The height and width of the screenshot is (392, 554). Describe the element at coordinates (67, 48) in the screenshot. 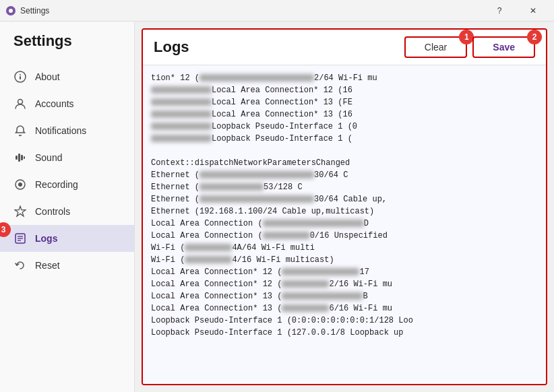

I see `sidebar-header: Settings` at that location.